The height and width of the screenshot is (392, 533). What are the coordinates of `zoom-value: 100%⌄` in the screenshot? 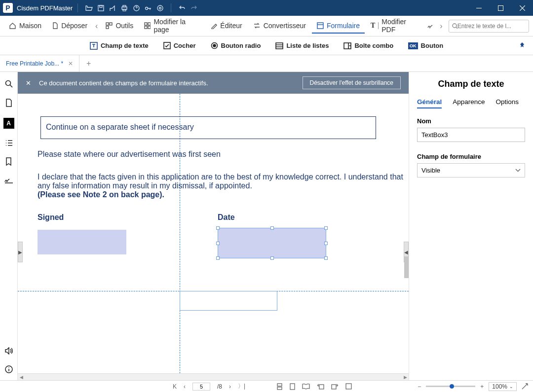 It's located at (502, 387).